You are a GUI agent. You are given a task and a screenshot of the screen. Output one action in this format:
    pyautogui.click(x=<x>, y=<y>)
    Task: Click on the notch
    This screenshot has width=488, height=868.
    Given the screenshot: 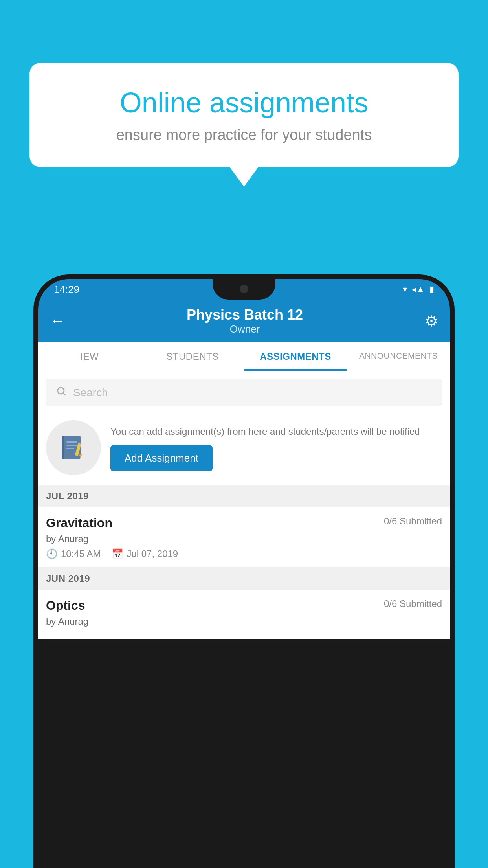 What is the action you would take?
    pyautogui.click(x=244, y=289)
    